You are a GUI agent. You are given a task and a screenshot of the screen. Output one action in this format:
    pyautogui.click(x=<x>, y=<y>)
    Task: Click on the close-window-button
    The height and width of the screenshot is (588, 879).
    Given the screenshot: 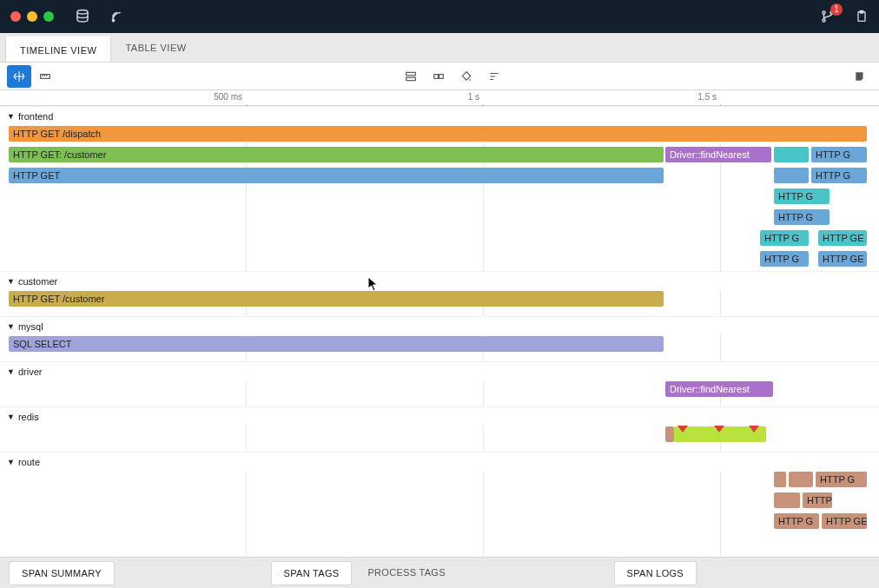 What is the action you would take?
    pyautogui.click(x=16, y=17)
    